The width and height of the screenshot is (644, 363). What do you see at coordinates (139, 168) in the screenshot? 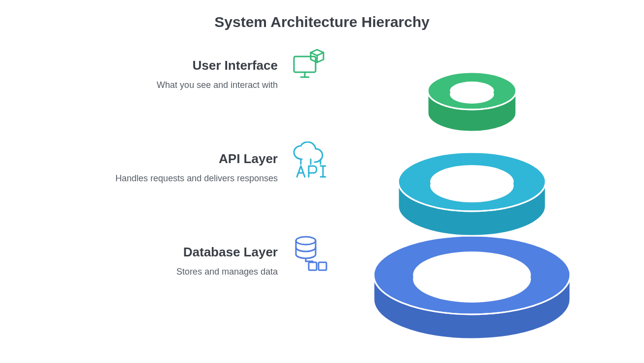
I see `layer-api: API Layer Handles requests and delivers …` at bounding box center [139, 168].